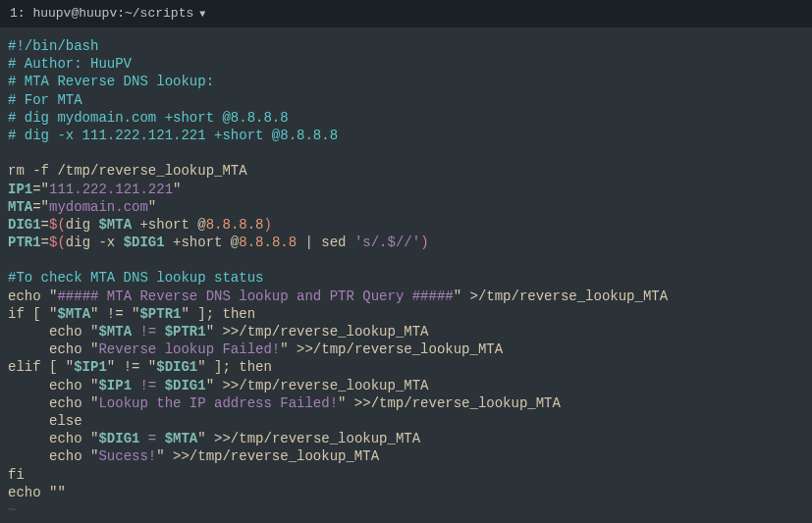  What do you see at coordinates (111, 189) in the screenshot?
I see `code-string: 111.222.121.221` at bounding box center [111, 189].